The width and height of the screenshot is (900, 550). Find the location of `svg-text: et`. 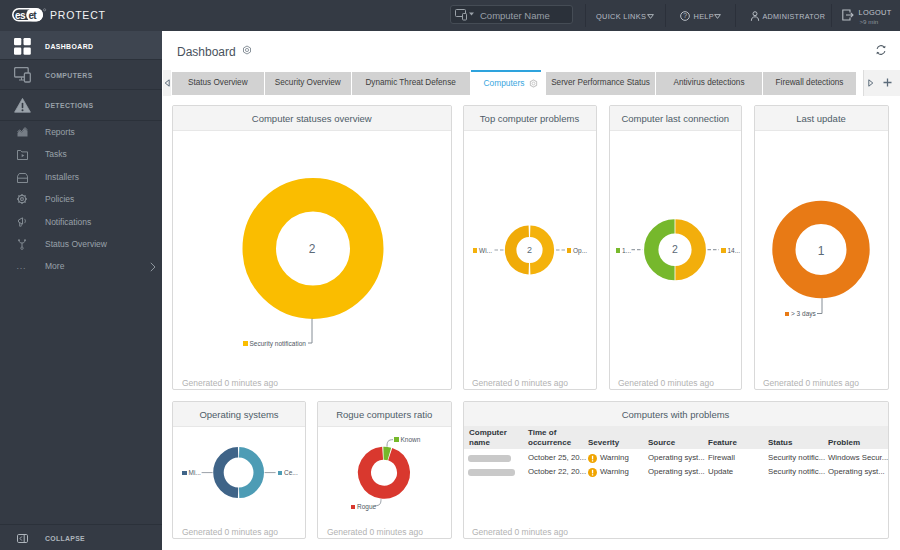

svg-text: et is located at coordinates (32, 16).